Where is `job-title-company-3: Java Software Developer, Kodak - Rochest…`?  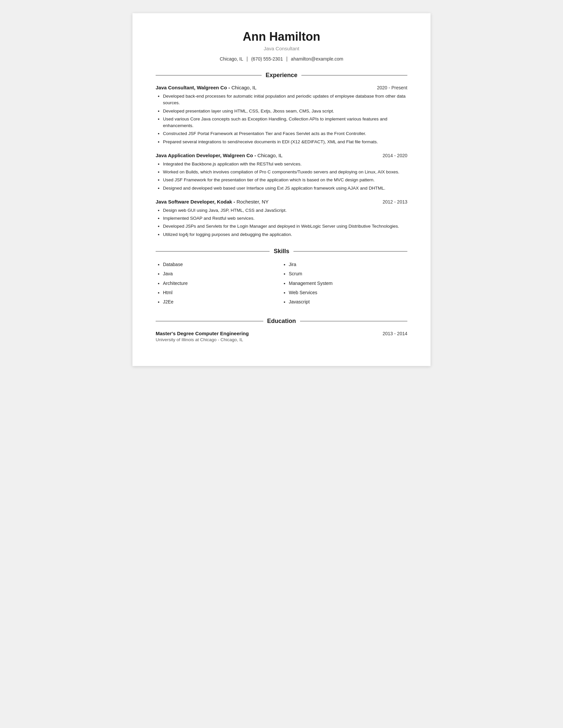
job-title-company-3: Java Software Developer, Kodak - Rochest… is located at coordinates (212, 202).